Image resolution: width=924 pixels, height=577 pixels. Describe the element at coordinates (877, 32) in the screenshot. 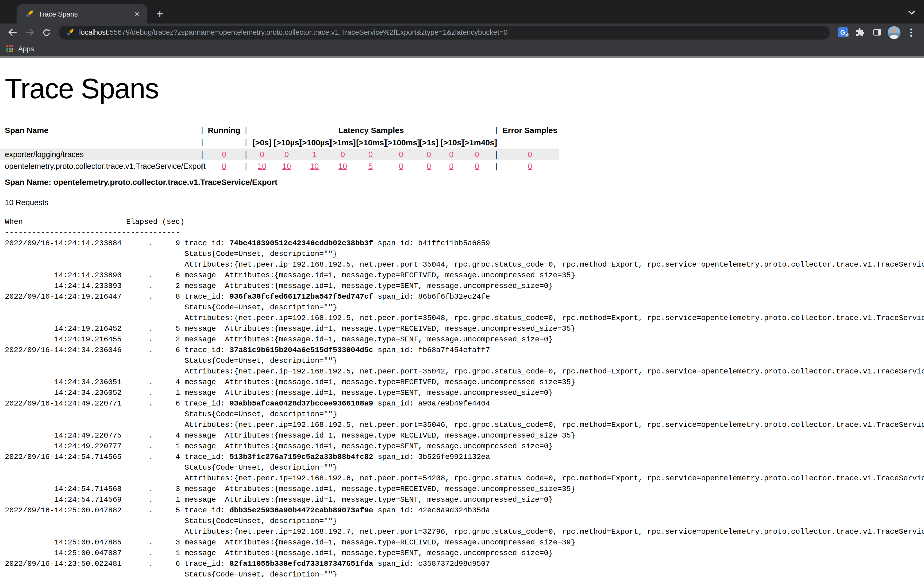

I see `side-panel-icon` at that location.